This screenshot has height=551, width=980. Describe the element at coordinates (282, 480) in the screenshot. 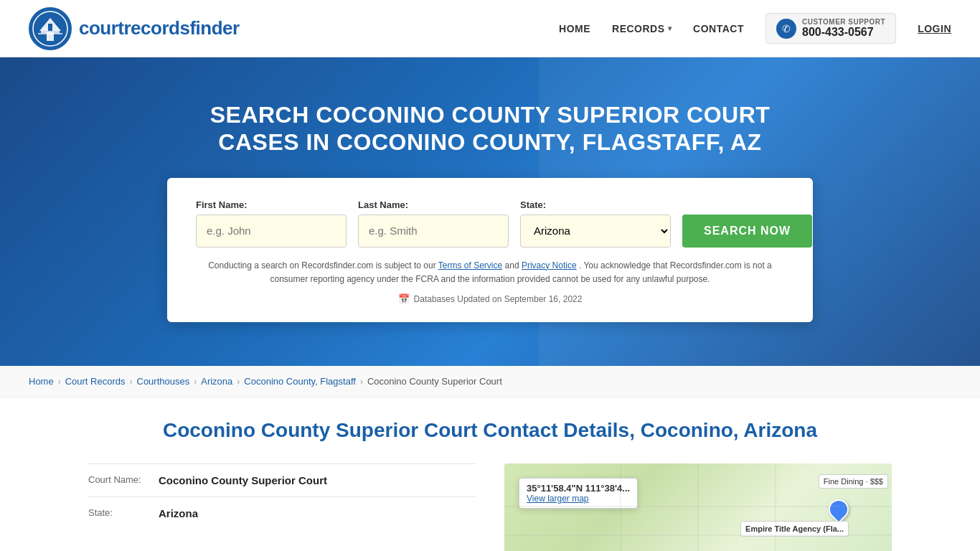

I see `detail-row-court-name: Court Name: Coconino County Superior Cou…` at that location.